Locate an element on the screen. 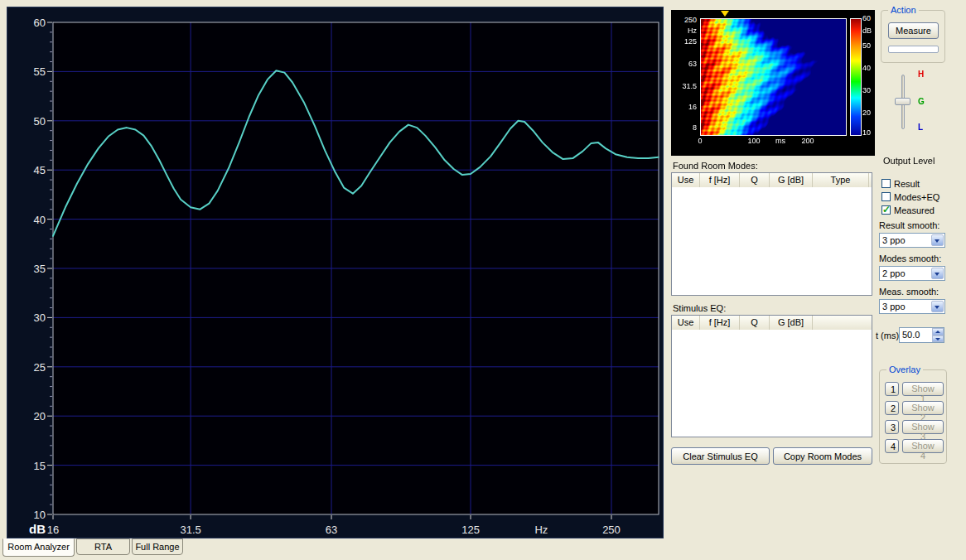 This screenshot has width=966, height=560. smoothing-controls: Result smooth:3 ppoModes smooth:2 ppoMea… is located at coordinates (912, 270).